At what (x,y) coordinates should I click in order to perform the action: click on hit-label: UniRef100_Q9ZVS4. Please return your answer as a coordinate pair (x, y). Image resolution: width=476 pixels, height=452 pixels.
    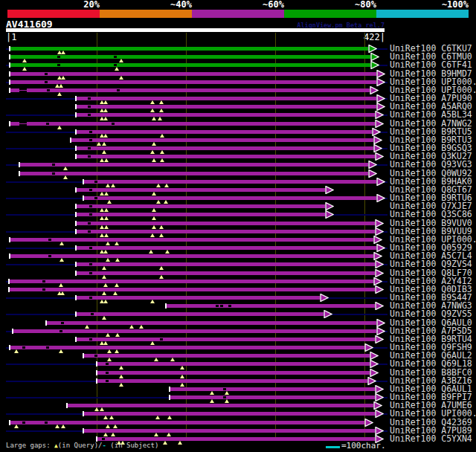
    Looking at the image, I should click on (433, 265).